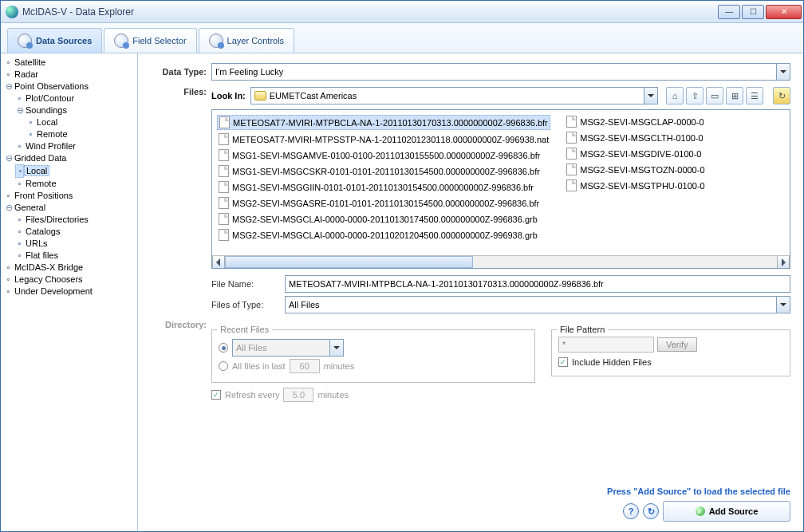  Describe the element at coordinates (298, 395) in the screenshot. I see `refresh-minutes-input` at that location.